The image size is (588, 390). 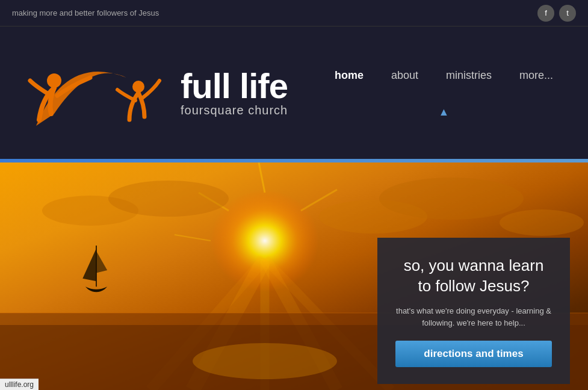 I want to click on nav-item-home: home, so click(x=349, y=76).